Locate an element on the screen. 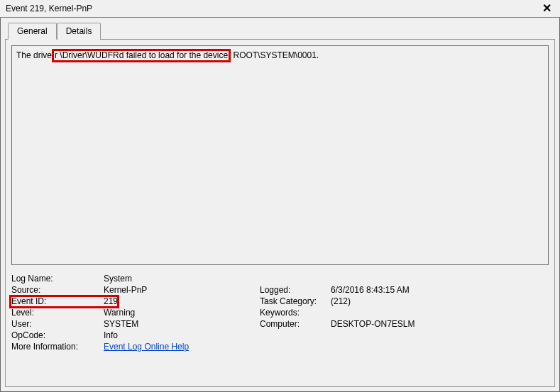  event-id-label: Event ID: is located at coordinates (57, 301).